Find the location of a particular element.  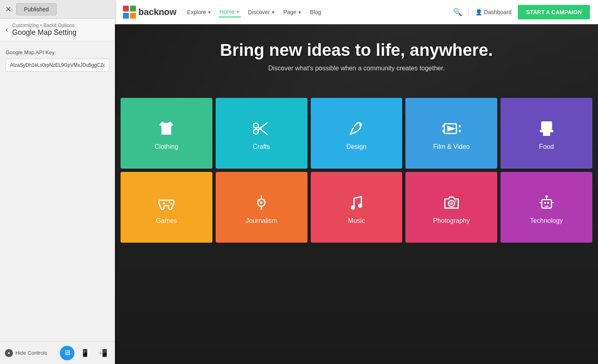

nav-divider is located at coordinates (469, 12).